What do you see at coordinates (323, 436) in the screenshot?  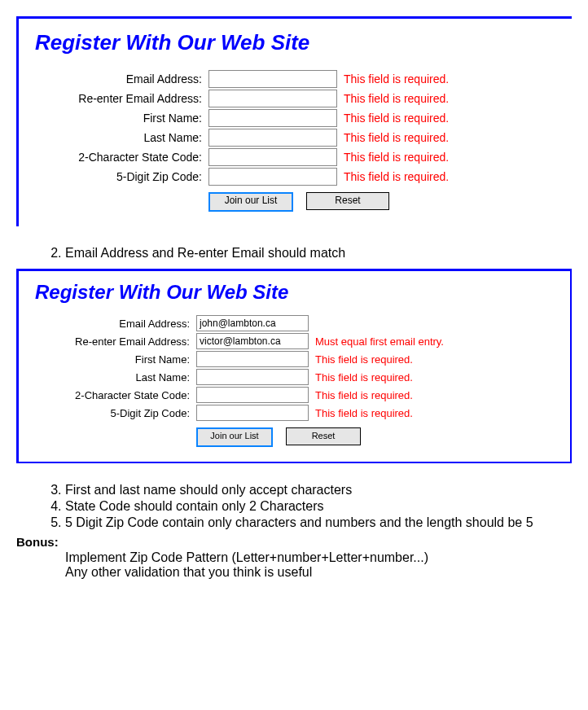 I see `reset-button-2: Reset` at bounding box center [323, 436].